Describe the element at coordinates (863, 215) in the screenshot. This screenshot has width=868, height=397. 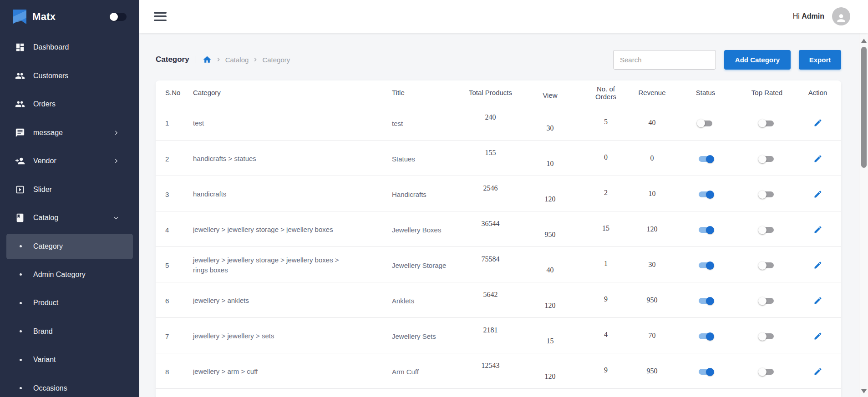
I see `vertical-scrollbar` at that location.